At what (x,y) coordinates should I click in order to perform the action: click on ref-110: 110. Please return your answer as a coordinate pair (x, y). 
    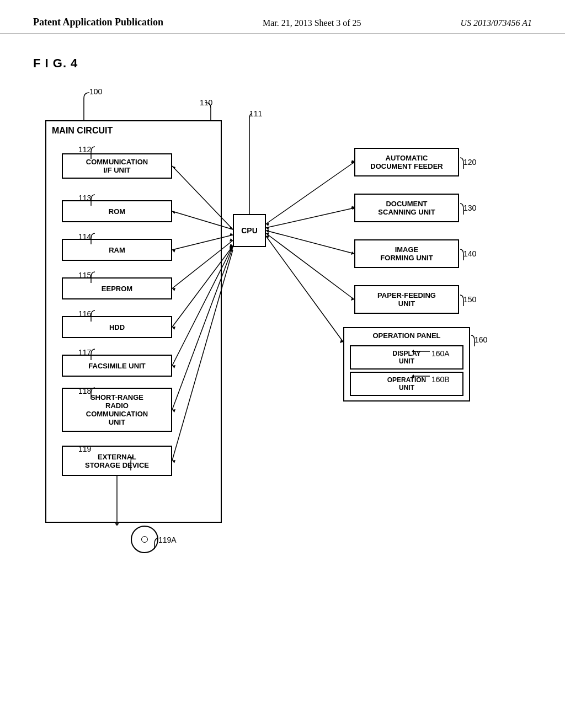
    Looking at the image, I should click on (206, 103).